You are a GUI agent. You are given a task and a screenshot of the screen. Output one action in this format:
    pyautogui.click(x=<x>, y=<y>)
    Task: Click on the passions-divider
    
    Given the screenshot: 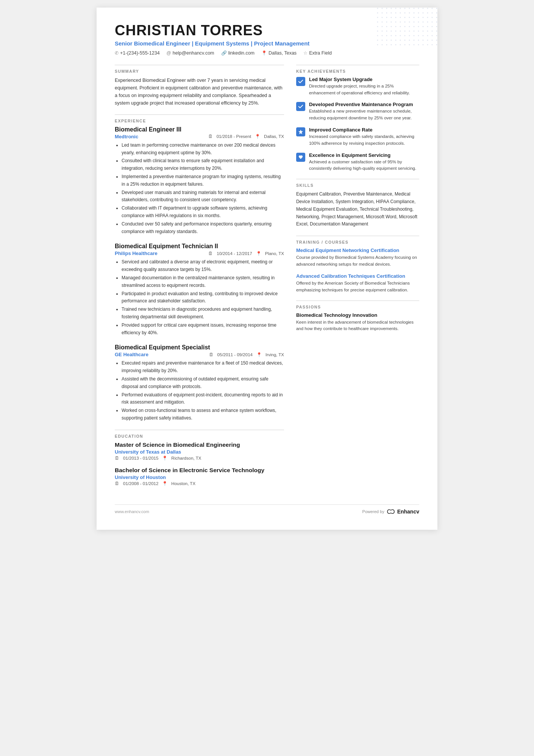 What is the action you would take?
    pyautogui.click(x=358, y=301)
    